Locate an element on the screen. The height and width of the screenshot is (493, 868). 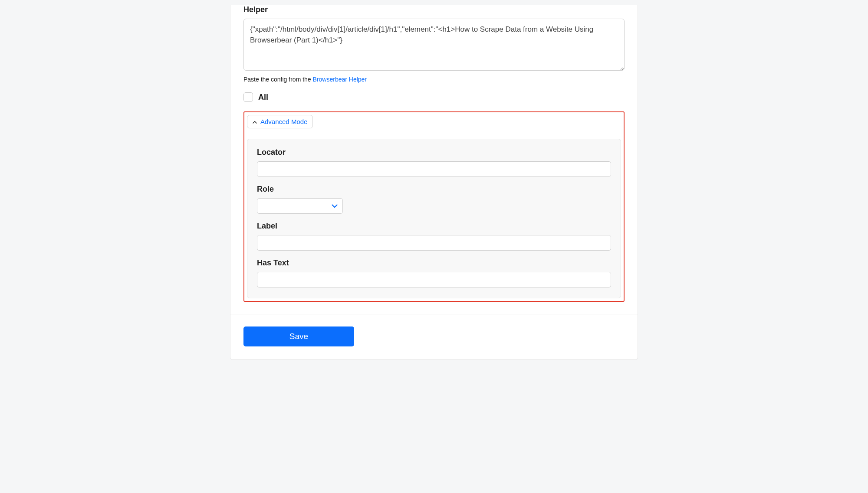
helper-hint: Paste the config from the Browserbear He… is located at coordinates (434, 79).